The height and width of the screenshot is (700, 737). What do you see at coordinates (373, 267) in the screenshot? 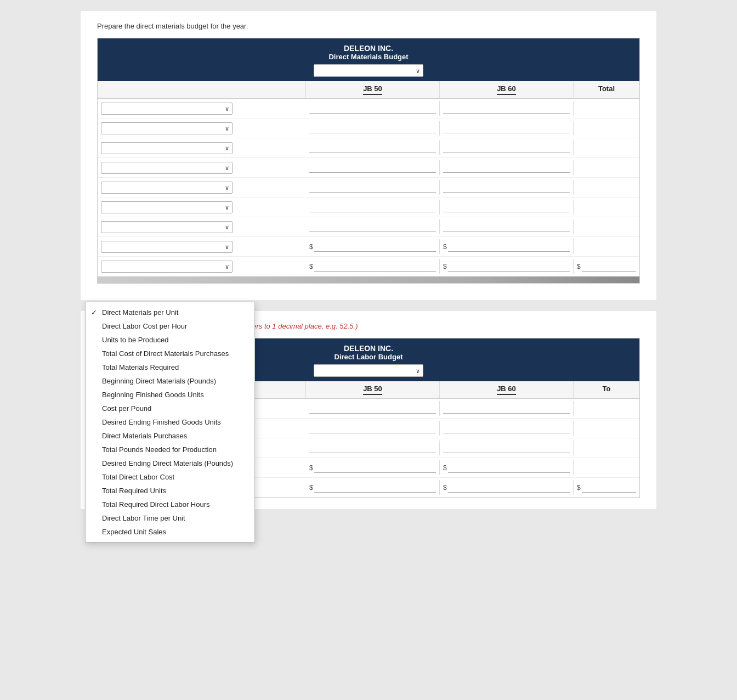
I see `row-input-jb50-9: $` at bounding box center [373, 267].